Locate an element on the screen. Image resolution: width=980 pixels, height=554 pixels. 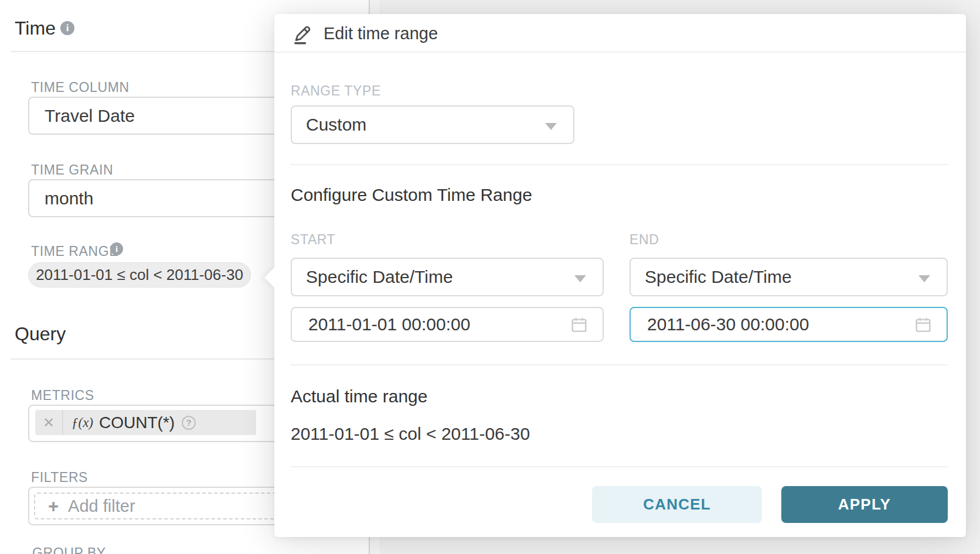
function-icon: ƒ(x) is located at coordinates (82, 423).